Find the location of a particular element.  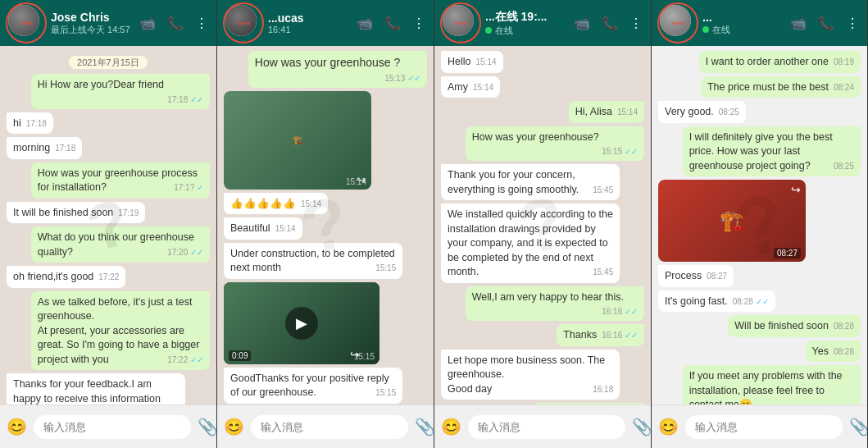

msg-quality: What do you think our greenhouse quality… is located at coordinates (108, 245).